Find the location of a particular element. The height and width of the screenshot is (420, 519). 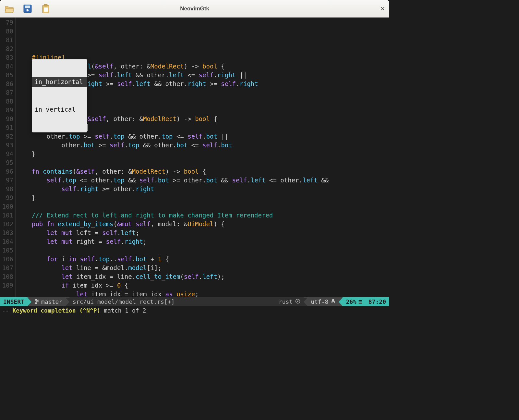

branch-name: master is located at coordinates (52, 302).